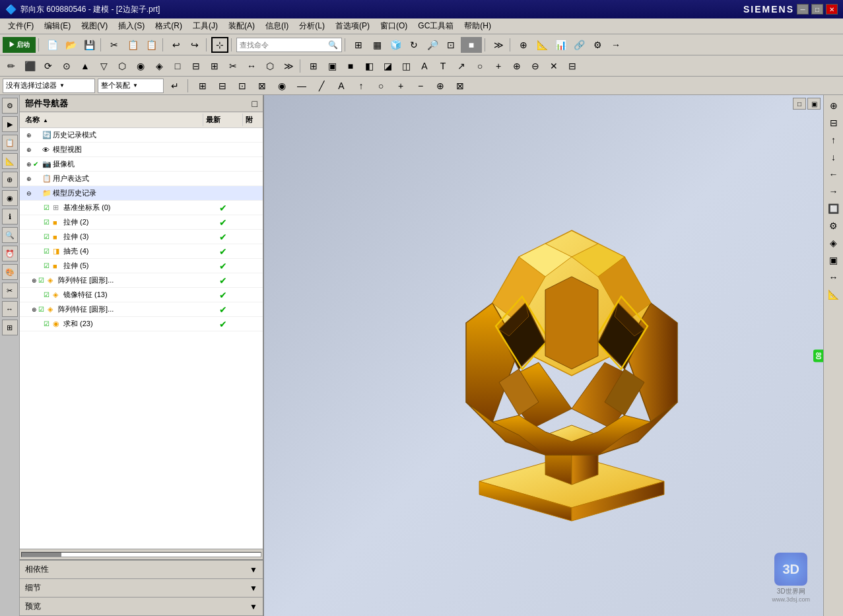 Image resolution: width=843 pixels, height=616 pixels. I want to click on copy-btn: 📋, so click(133, 45).